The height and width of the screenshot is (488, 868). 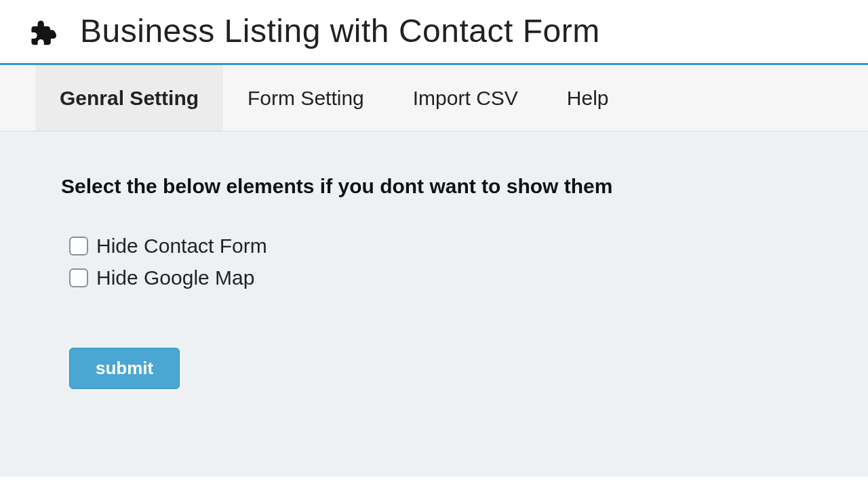 I want to click on page-title: Business Listing with Contact Form, so click(x=340, y=31).